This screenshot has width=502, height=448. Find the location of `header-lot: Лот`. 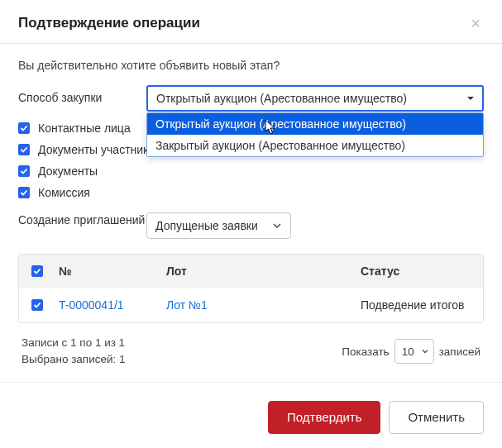

header-lot: Лот is located at coordinates (261, 271).